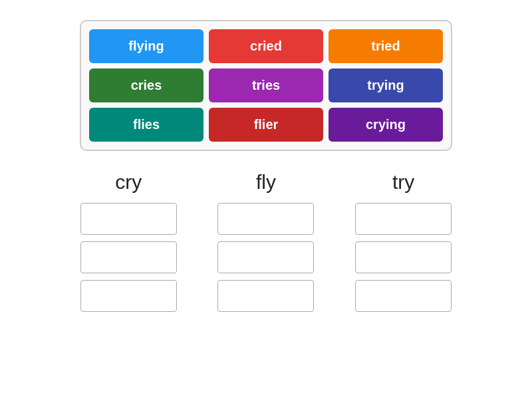  Describe the element at coordinates (266, 241) in the screenshot. I see `sort-column-fly: fly` at that location.